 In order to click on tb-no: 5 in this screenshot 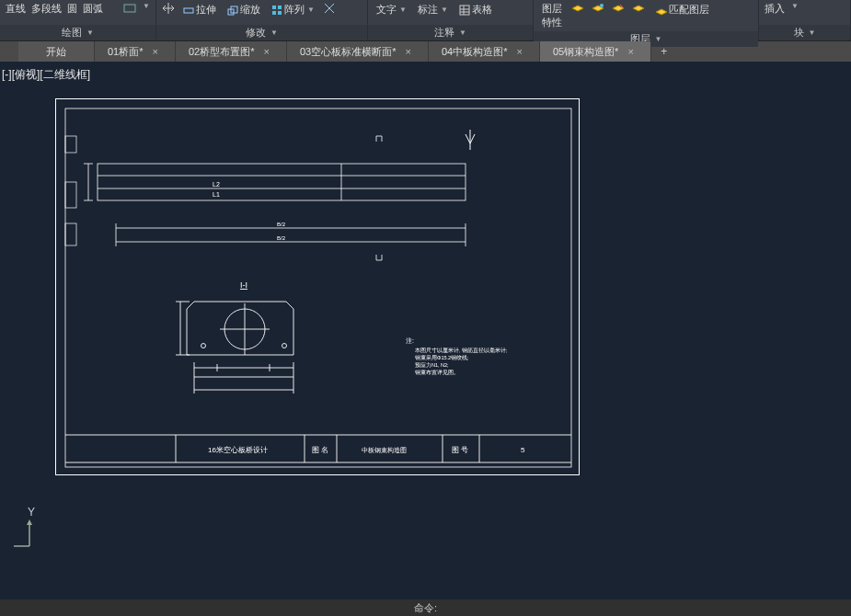, I will do `click(523, 451)`.